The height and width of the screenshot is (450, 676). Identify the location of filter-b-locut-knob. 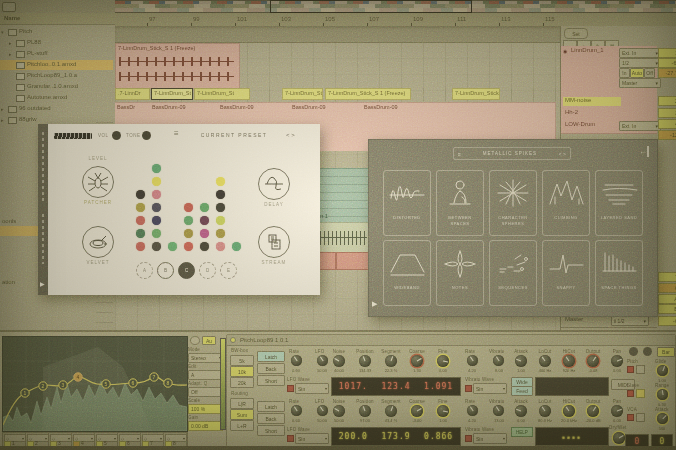
(545, 411).